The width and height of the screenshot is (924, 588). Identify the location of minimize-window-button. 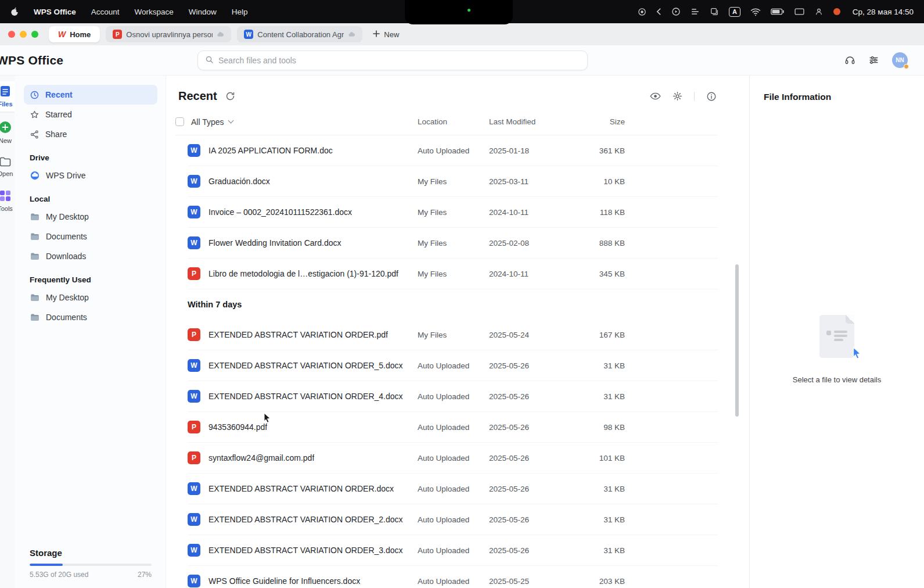
(23, 34).